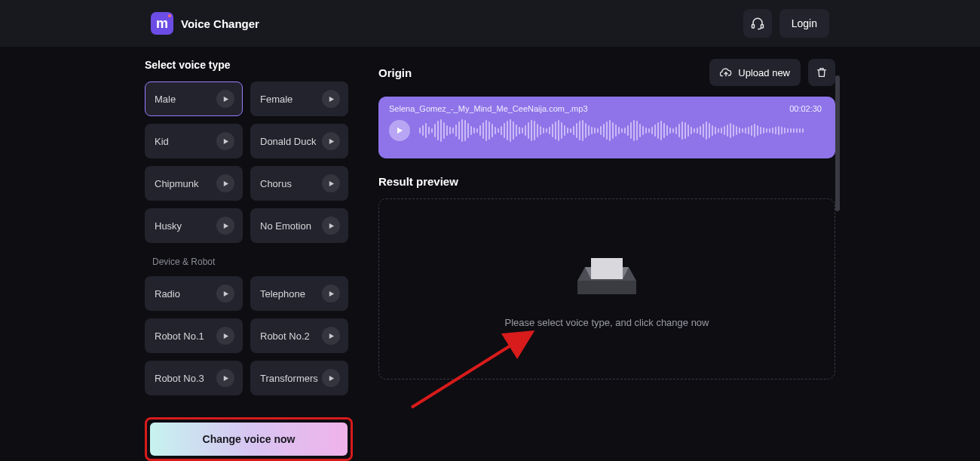 Image resolution: width=980 pixels, height=461 pixels. I want to click on trash-icon, so click(822, 72).